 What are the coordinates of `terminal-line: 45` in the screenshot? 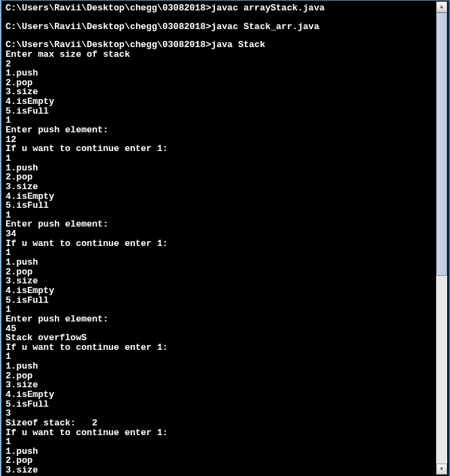 It's located at (225, 329).